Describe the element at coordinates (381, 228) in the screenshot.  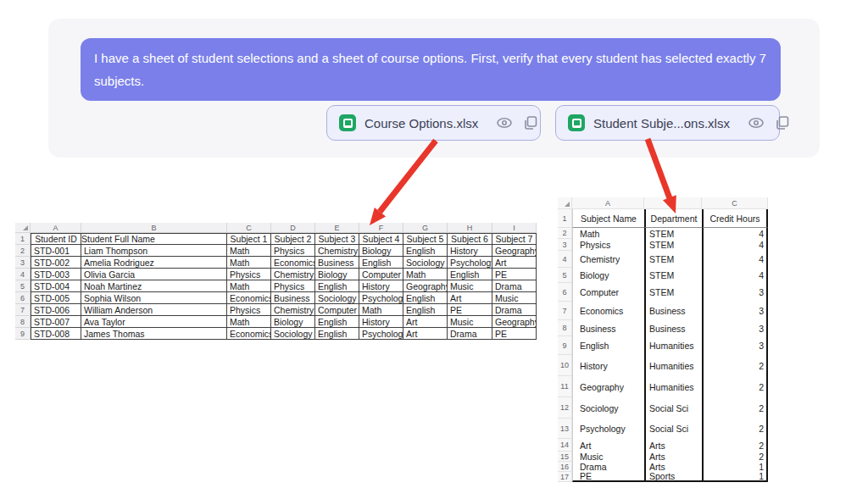
I see `column-header-F: F` at that location.